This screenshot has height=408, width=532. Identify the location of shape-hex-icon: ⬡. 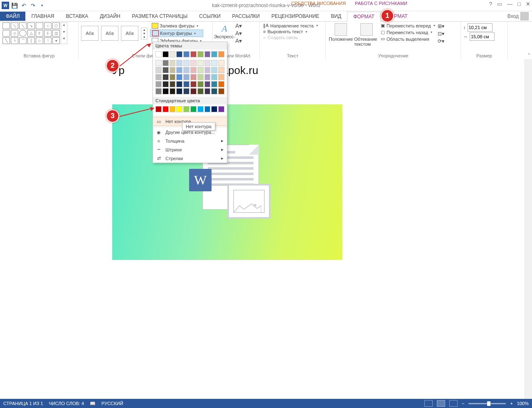
(56, 26).